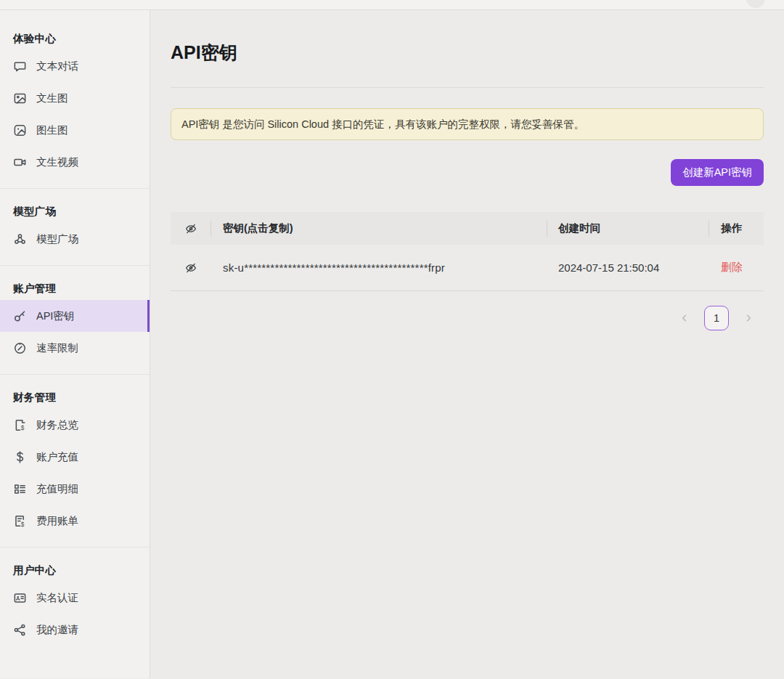 This screenshot has height=679, width=784. Describe the element at coordinates (75, 348) in the screenshot. I see `sidebar-item-rate-limit: 速率限制` at that location.